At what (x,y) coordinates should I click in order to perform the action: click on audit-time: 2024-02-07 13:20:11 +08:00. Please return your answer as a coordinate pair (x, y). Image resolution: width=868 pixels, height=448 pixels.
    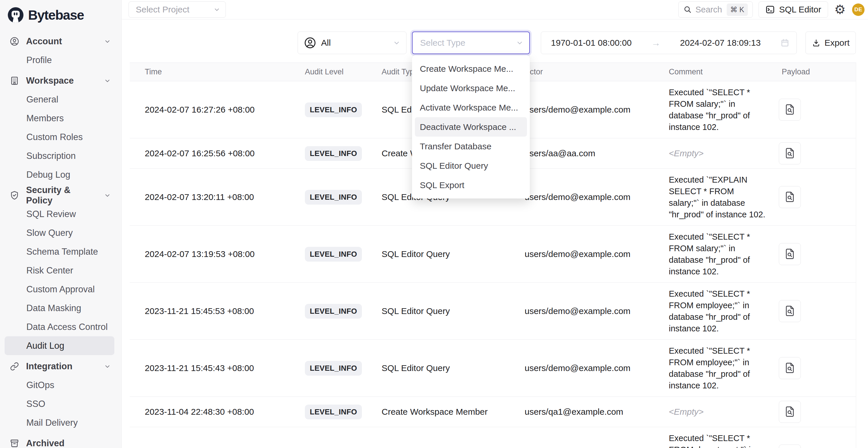
    Looking at the image, I should click on (210, 197).